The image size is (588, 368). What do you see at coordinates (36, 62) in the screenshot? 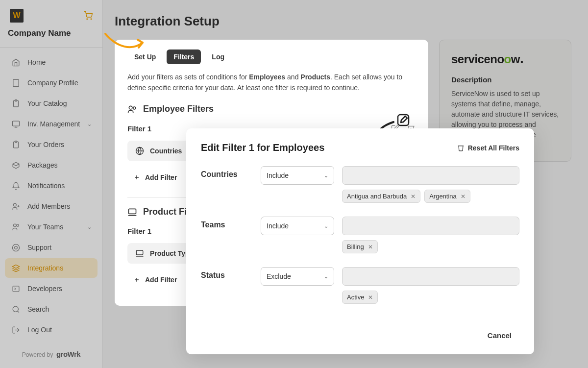
I see `nav-label: Home` at bounding box center [36, 62].